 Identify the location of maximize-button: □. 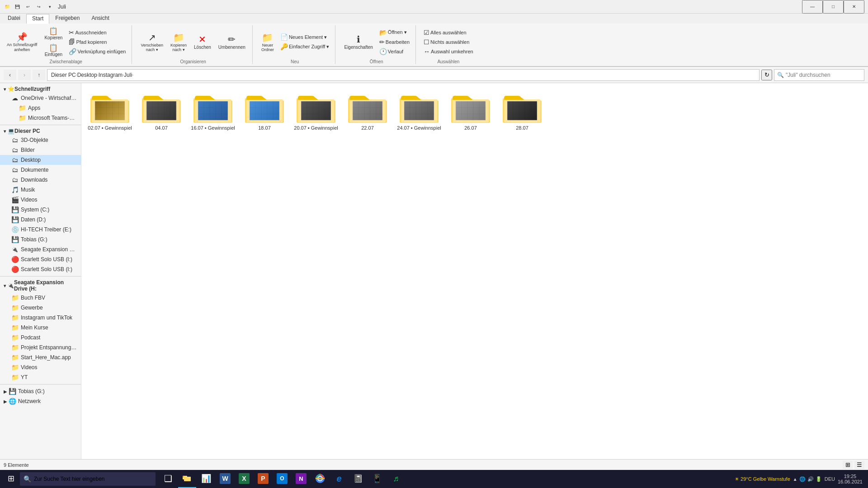
(833, 7).